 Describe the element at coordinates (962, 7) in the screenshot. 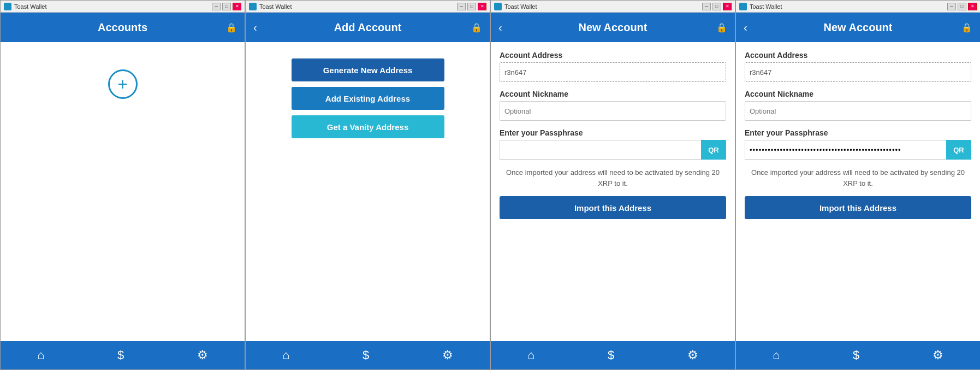

I see `title-bar-controls-4: ─ □ ✕` at that location.